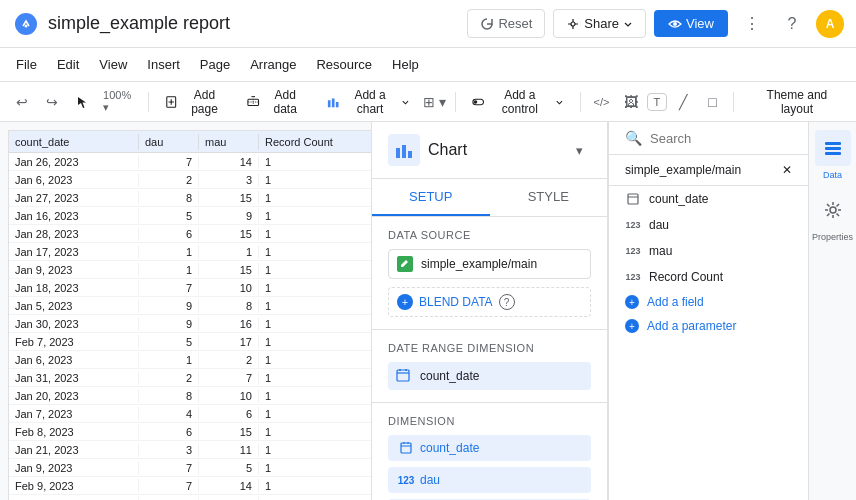 The height and width of the screenshot is (500, 856). I want to click on menu-insert: Insert, so click(164, 64).